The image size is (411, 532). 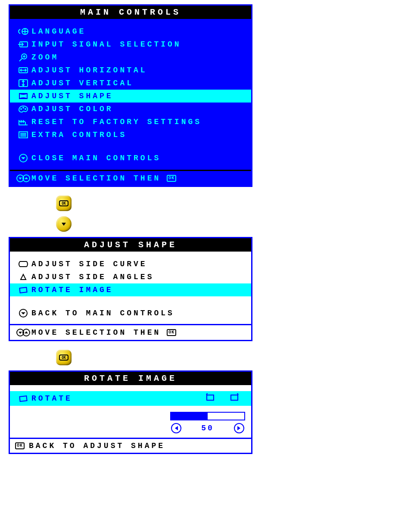 I want to click on menu-label: ADJUST VERTICAL, so click(x=83, y=83).